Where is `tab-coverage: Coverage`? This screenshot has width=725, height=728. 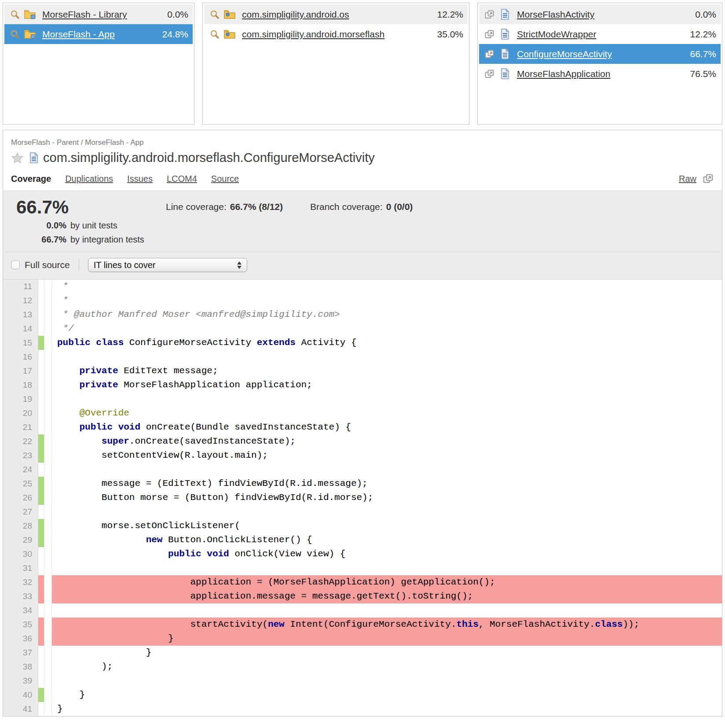
tab-coverage: Coverage is located at coordinates (31, 179).